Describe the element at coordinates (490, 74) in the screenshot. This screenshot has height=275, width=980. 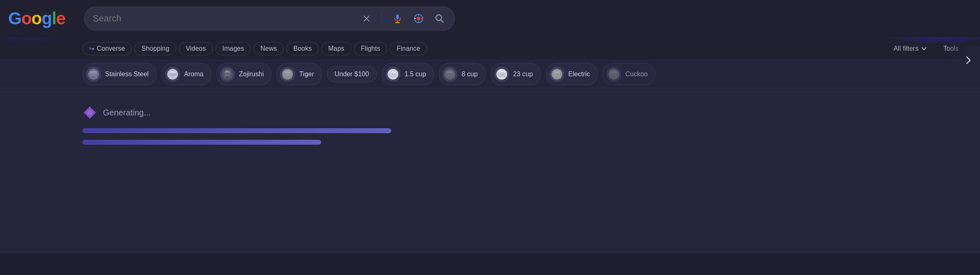
I see `chips-bar: Stainless Steel Aroma Zojirushi Tiger Un…` at that location.